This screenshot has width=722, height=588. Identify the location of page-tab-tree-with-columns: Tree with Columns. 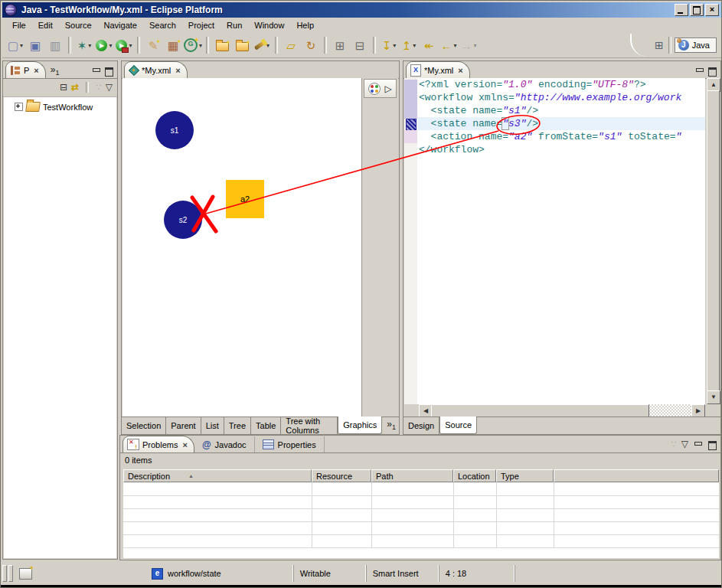
(309, 426).